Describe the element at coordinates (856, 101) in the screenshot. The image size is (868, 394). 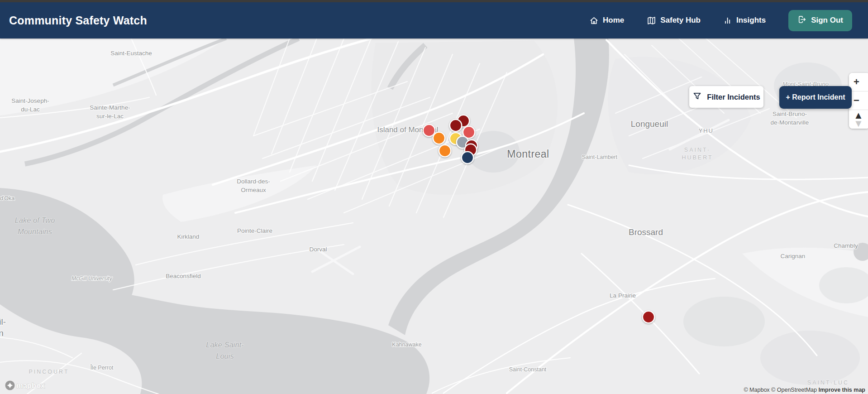
I see `minus-icon: −` at that location.